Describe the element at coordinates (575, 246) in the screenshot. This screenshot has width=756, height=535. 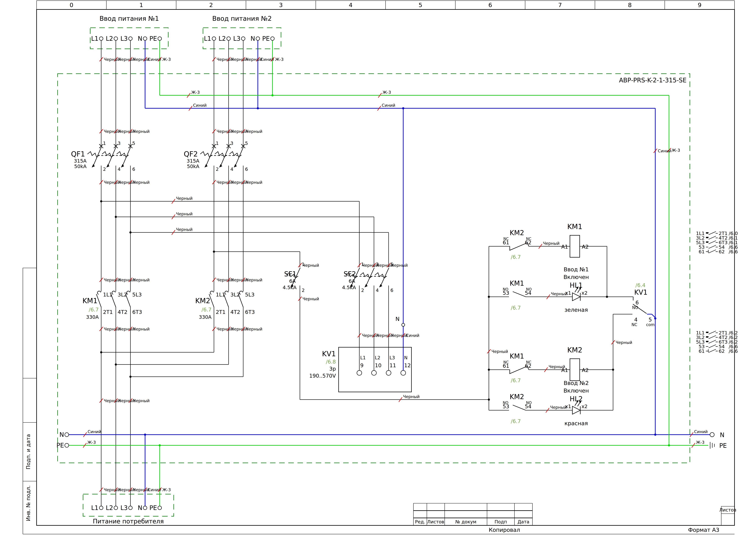
I see `km1-coil` at that location.